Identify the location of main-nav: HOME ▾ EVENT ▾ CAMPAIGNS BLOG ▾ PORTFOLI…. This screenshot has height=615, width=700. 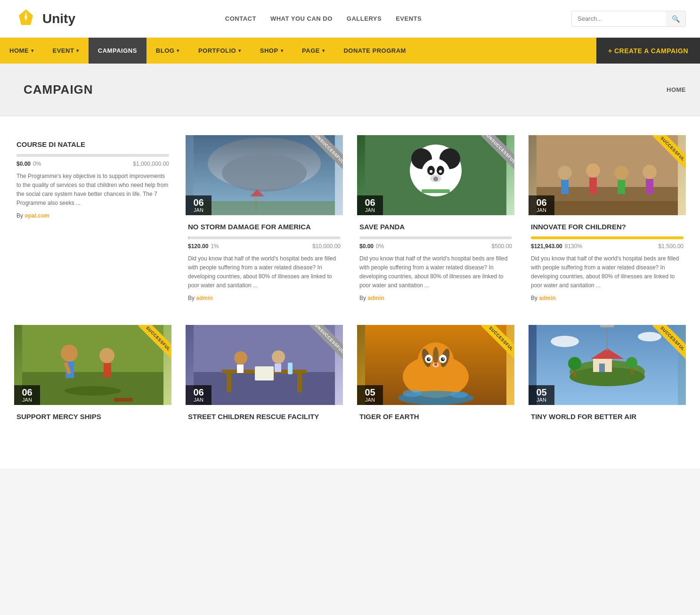
(350, 51).